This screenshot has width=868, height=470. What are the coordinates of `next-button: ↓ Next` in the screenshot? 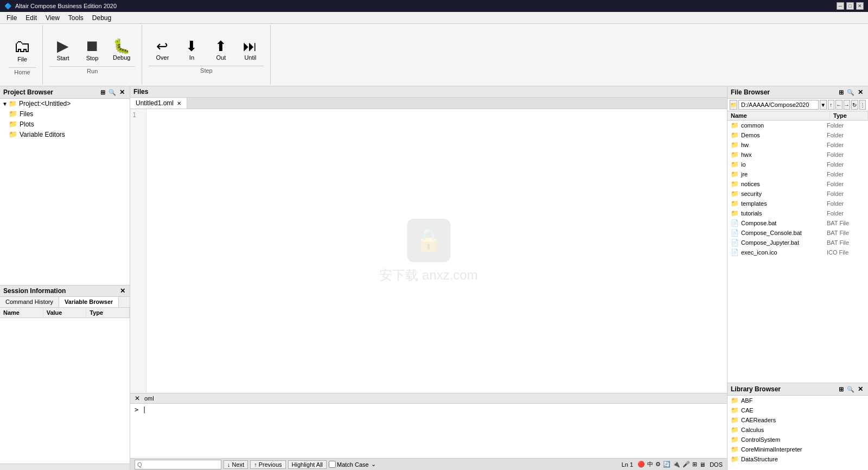 It's located at (235, 465).